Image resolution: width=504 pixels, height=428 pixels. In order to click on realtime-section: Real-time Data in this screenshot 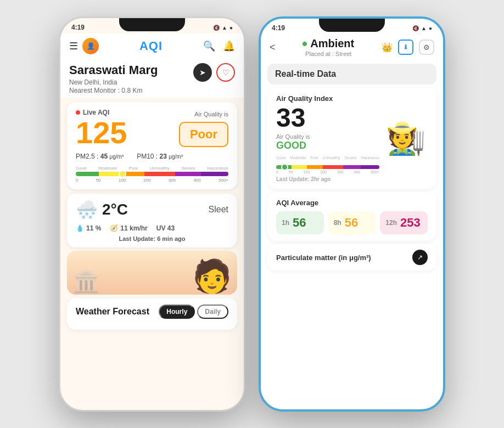, I will do `click(352, 74)`.